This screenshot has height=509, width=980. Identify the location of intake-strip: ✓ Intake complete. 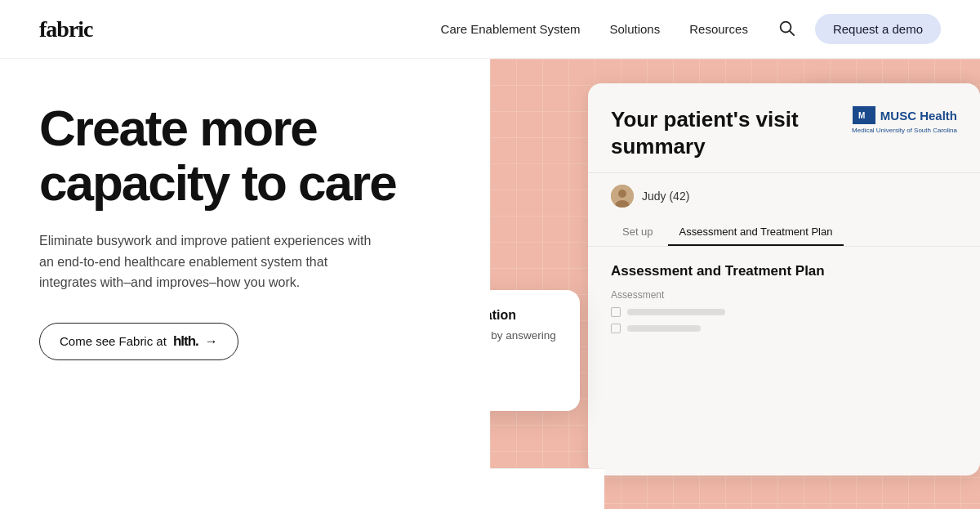
(547, 489).